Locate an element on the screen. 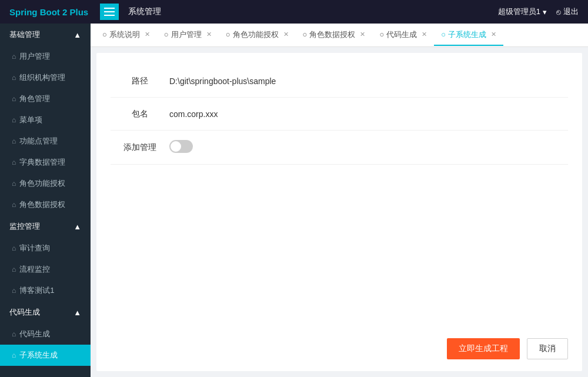 The height and width of the screenshot is (377, 588). header: Spring Boot 2 Plus 系统管理 超级管理员1 ▾ ⎋ 退出 is located at coordinates (294, 12).